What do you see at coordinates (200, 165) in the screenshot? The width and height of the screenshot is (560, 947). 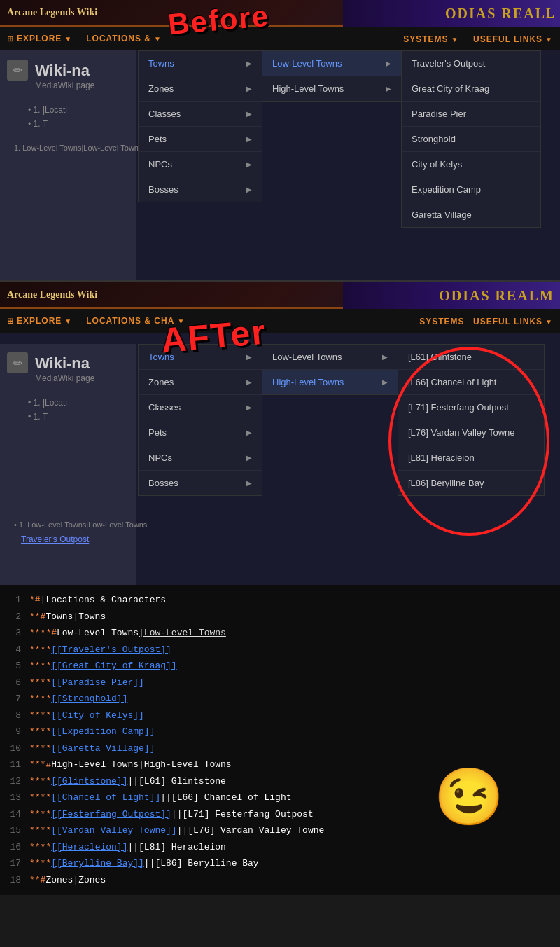 I see `menu-npcs-before: NPCs ▶` at bounding box center [200, 165].